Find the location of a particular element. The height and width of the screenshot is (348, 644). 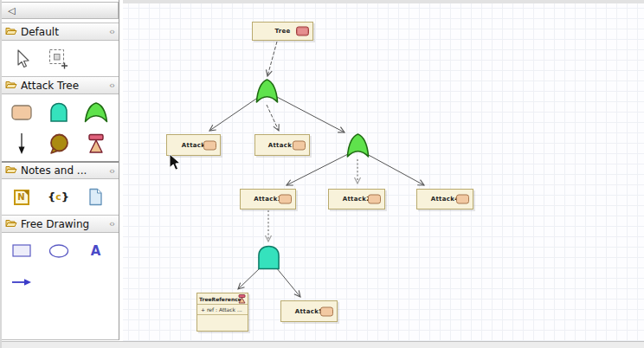

status-bar is located at coordinates (323, 345).